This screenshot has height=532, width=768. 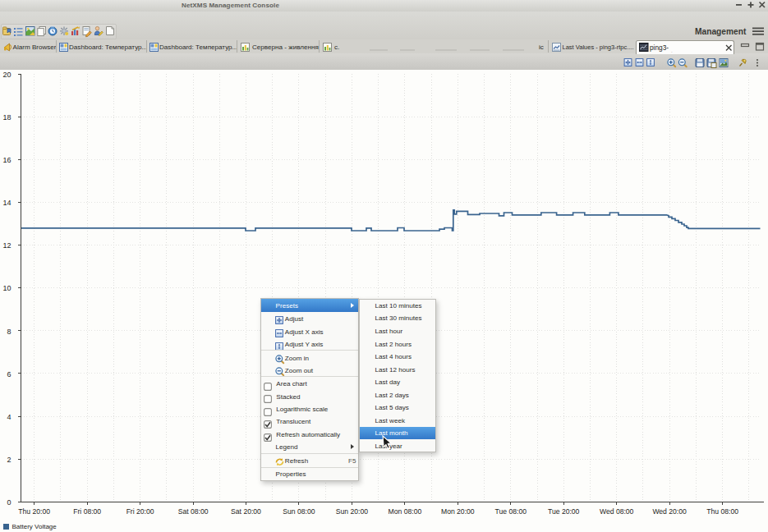 What do you see at coordinates (299, 511) in the screenshot?
I see `svg-text: Sun 08:00` at bounding box center [299, 511].